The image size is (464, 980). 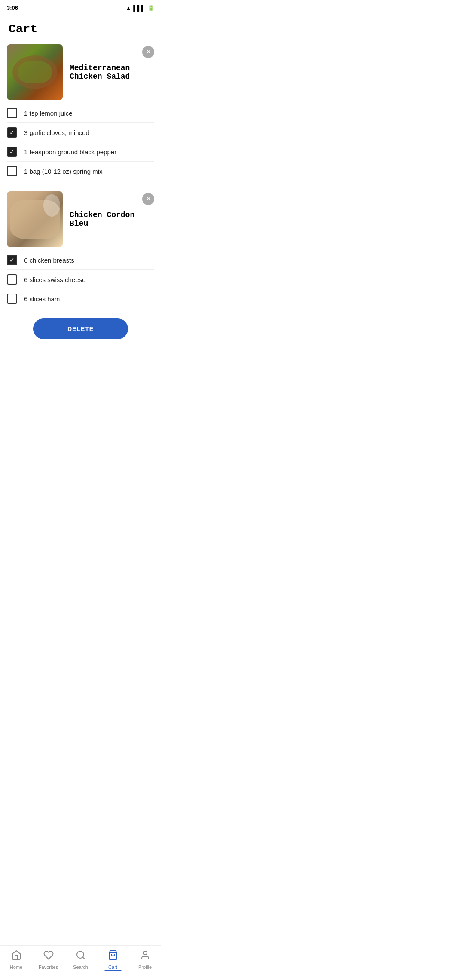 What do you see at coordinates (81, 8) in the screenshot?
I see `status-bar: 3:06 ▲ ▌▌▌ 🔋` at bounding box center [81, 8].